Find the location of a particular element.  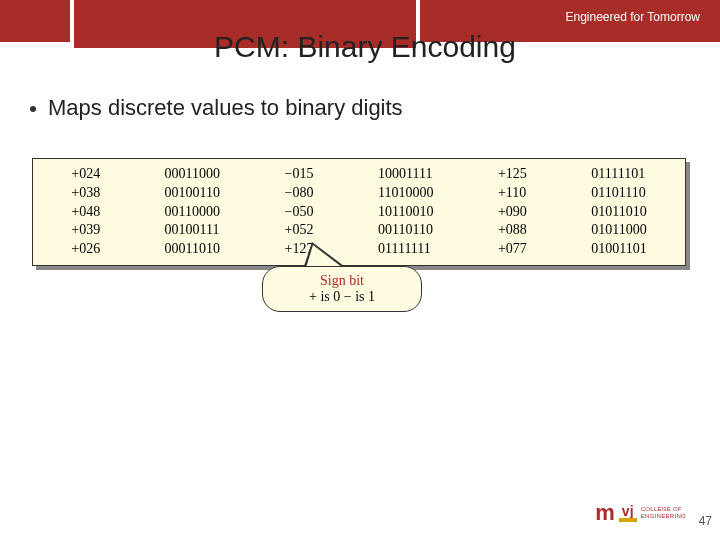

cell: +039 is located at coordinates (86, 230).